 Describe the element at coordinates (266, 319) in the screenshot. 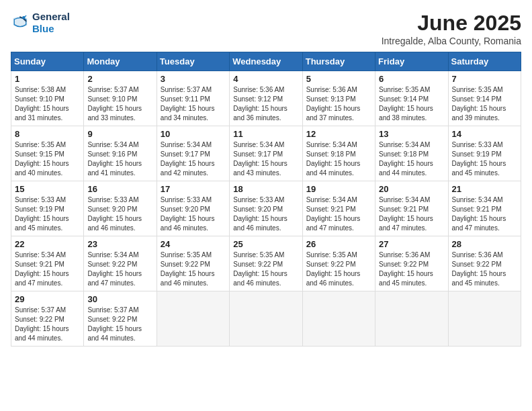

I see `calendar-week-row: 29Sunrise: 5:37 AM Sunset: 9:22 PM Dayli…` at that location.